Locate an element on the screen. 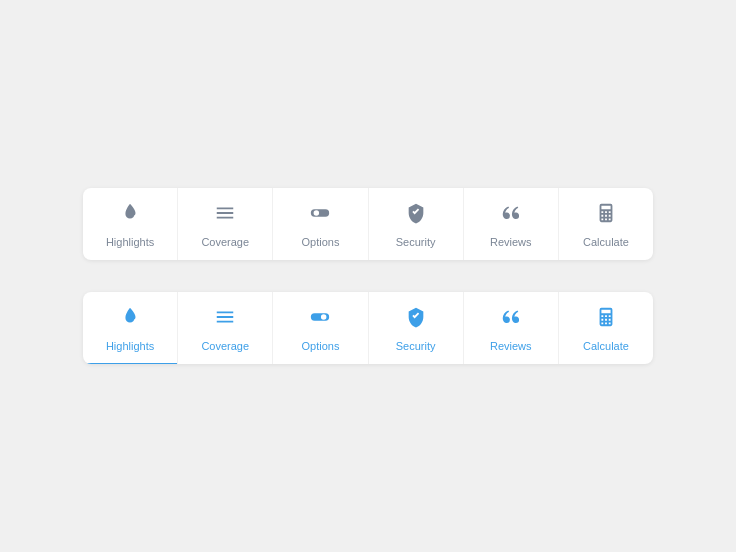  shield-check-icon-active is located at coordinates (416, 320).